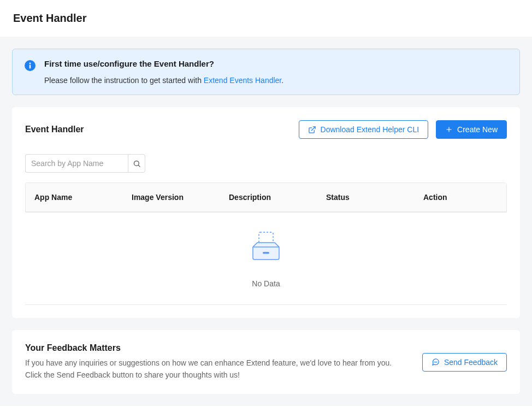 This screenshot has width=532, height=412. I want to click on col-header-action: Action, so click(460, 197).